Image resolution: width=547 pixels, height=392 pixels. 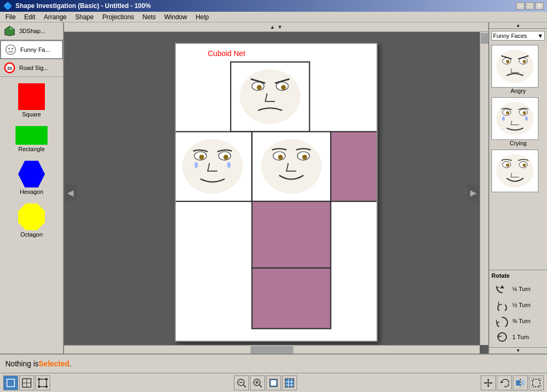 I want to click on menu-item-edit: Edit, so click(x=30, y=17).